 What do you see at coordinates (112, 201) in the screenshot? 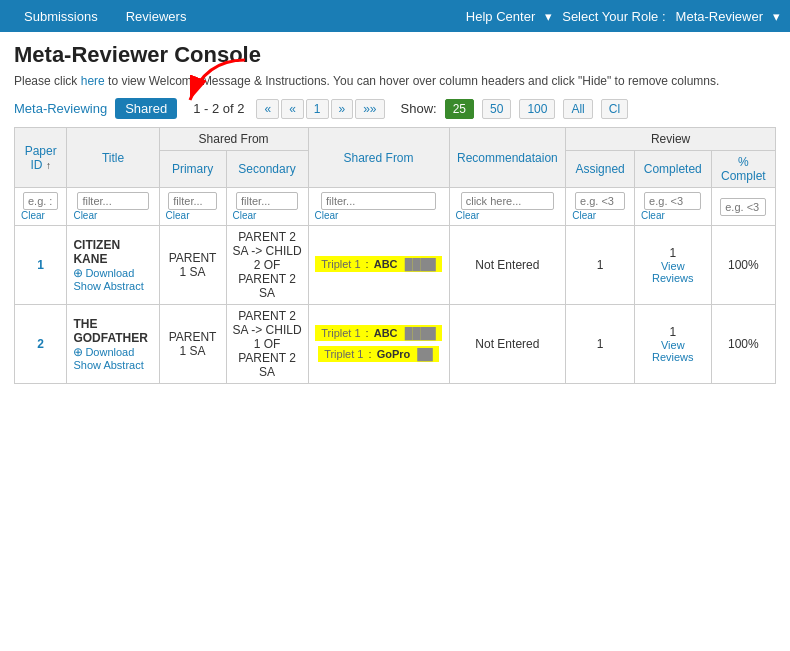
I see `filter-title-input` at bounding box center [112, 201].